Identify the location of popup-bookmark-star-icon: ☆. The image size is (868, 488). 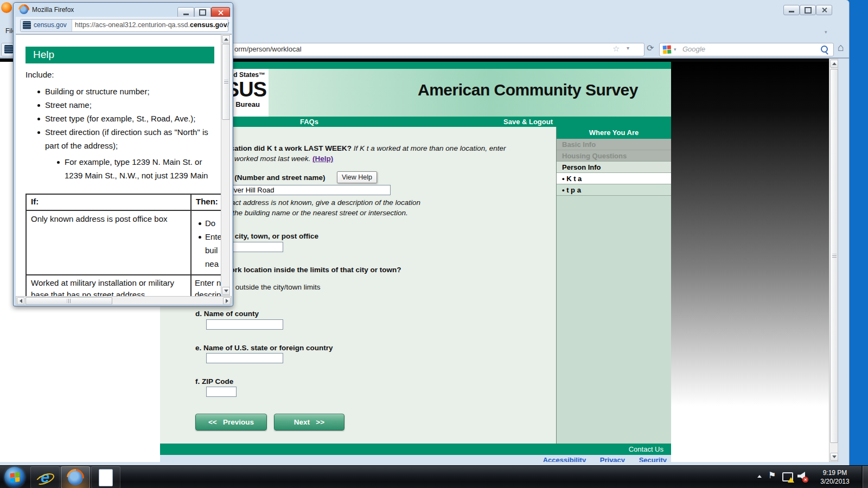
(221, 25).